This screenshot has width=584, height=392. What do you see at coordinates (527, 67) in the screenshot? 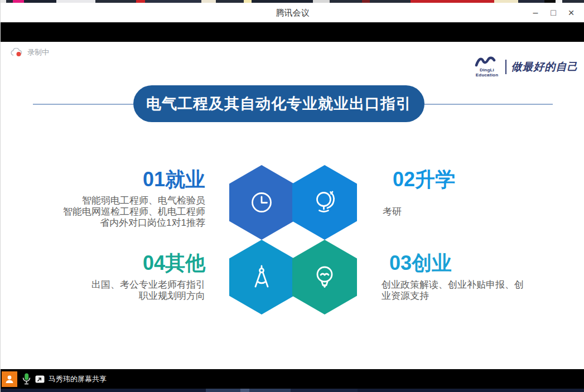
I see `dingli-logo: DingLi Education 做最好的自己` at bounding box center [527, 67].